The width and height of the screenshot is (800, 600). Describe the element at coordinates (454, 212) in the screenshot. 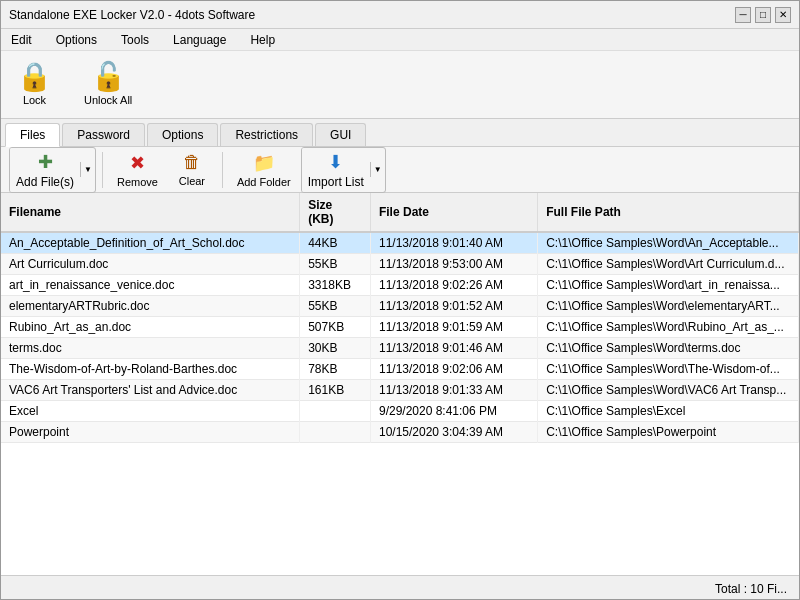

I see `col-date: File Date` at that location.